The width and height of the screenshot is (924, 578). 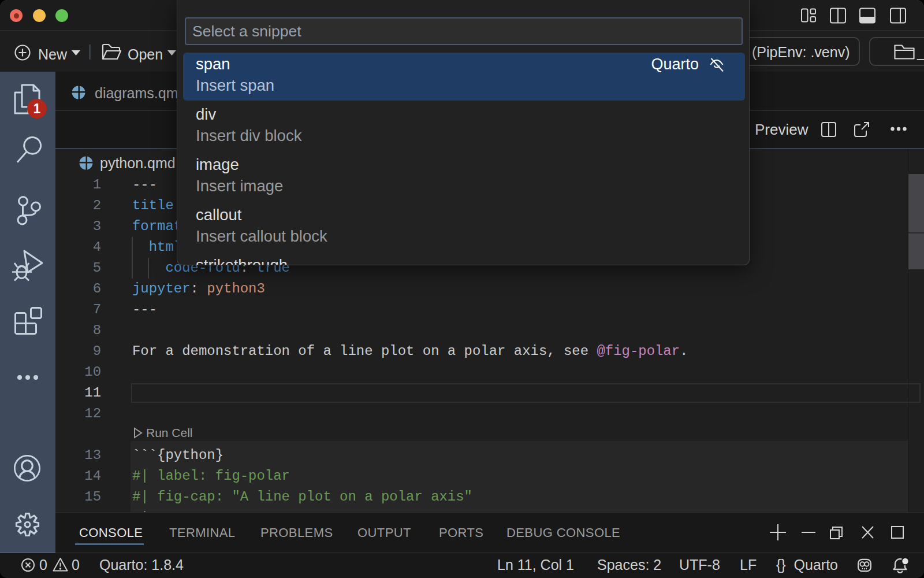 I want to click on svg-text: 1, so click(x=37, y=109).